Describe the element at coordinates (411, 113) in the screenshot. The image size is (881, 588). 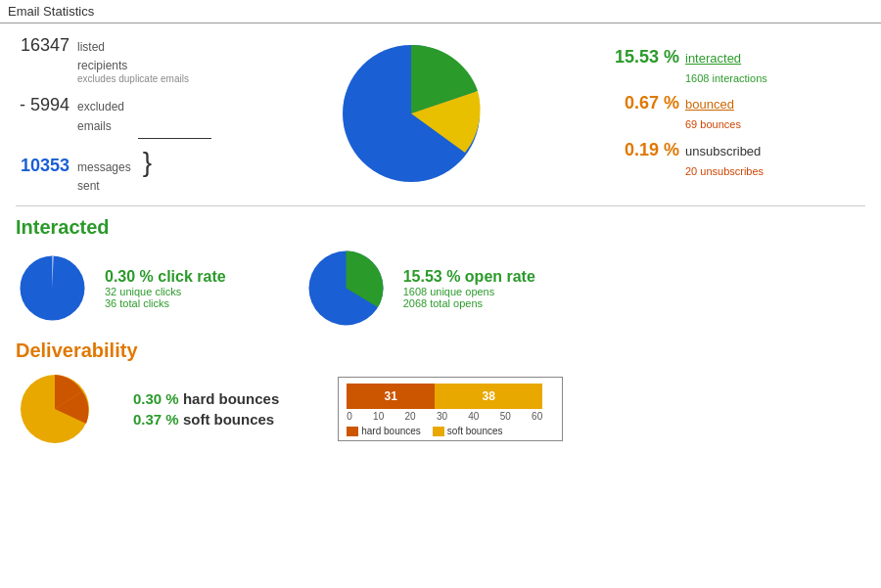
I see `main-pie-section` at that location.